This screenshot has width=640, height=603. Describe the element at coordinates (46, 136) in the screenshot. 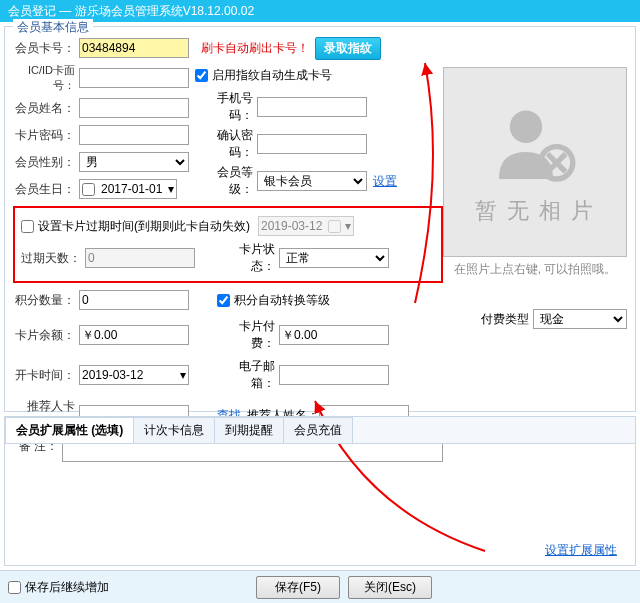

I see `label-card-pwd: 卡片密码：` at that location.